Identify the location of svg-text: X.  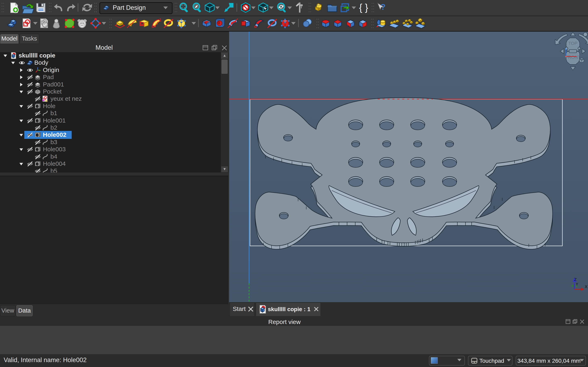
(586, 287).